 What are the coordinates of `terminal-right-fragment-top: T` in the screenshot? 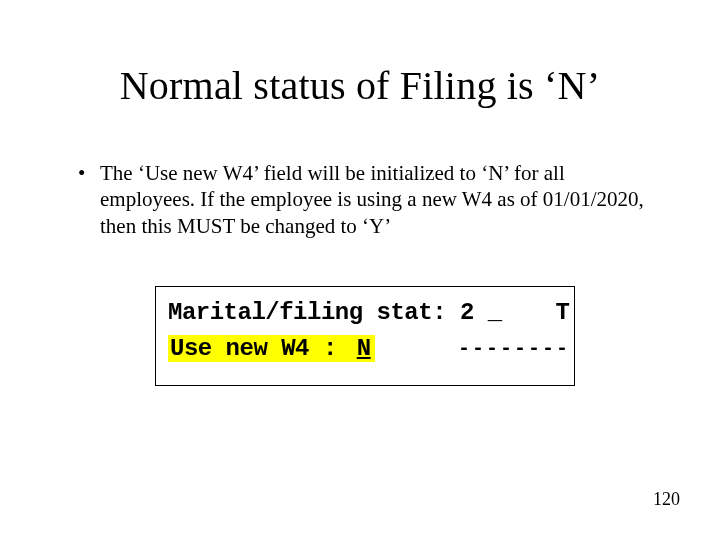 It's located at (563, 312).